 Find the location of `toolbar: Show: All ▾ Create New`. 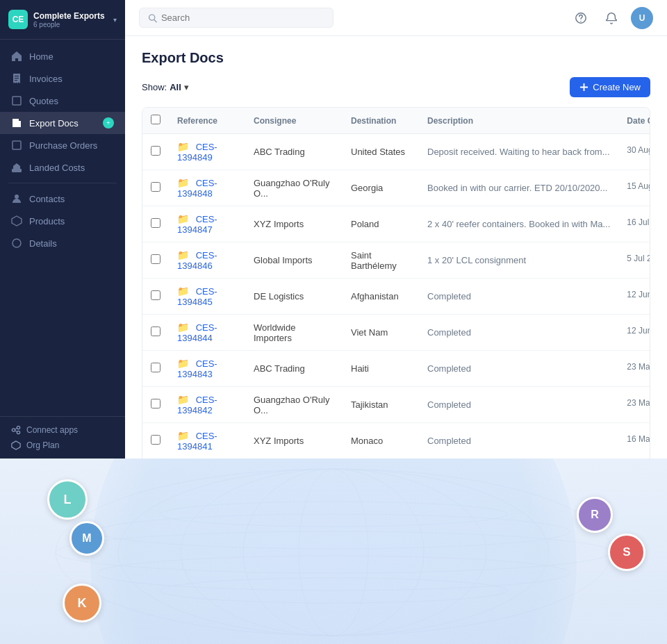

toolbar: Show: All ▾ Create New is located at coordinates (396, 88).